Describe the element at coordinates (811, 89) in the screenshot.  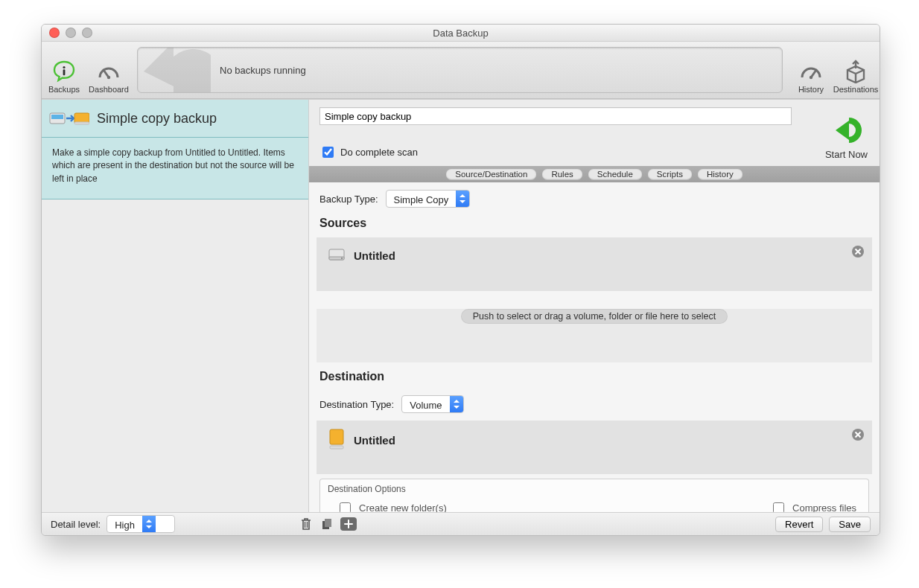
I see `toolbar-history-label: History` at that location.